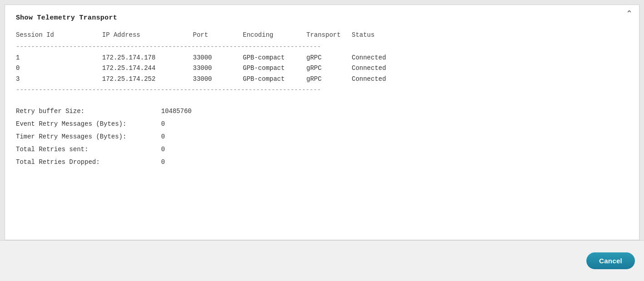 Image resolution: width=644 pixels, height=281 pixels. What do you see at coordinates (322, 137) in the screenshot?
I see `stat-row-timer-retry: Timer Retry Messages (Bytes): 0` at bounding box center [322, 137].